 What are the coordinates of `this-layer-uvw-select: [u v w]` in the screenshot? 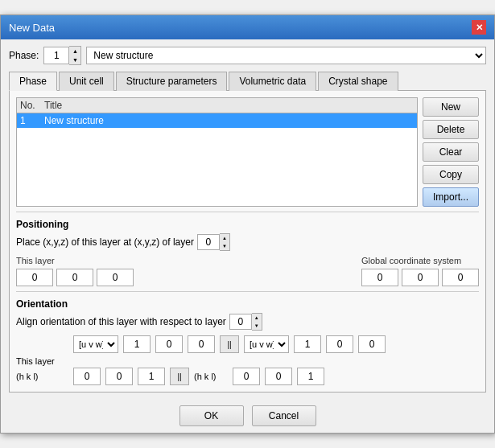 It's located at (96, 344).